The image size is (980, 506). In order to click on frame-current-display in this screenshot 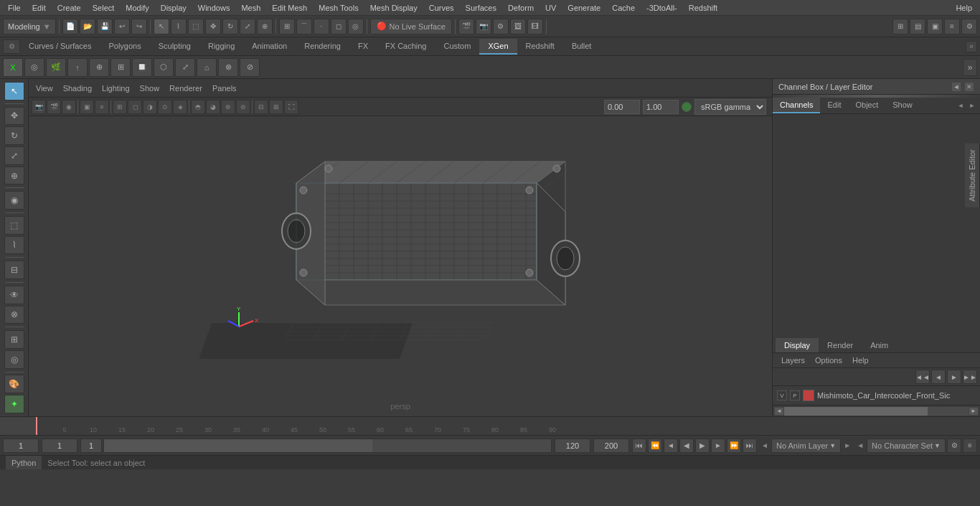, I will do `click(91, 446)`.